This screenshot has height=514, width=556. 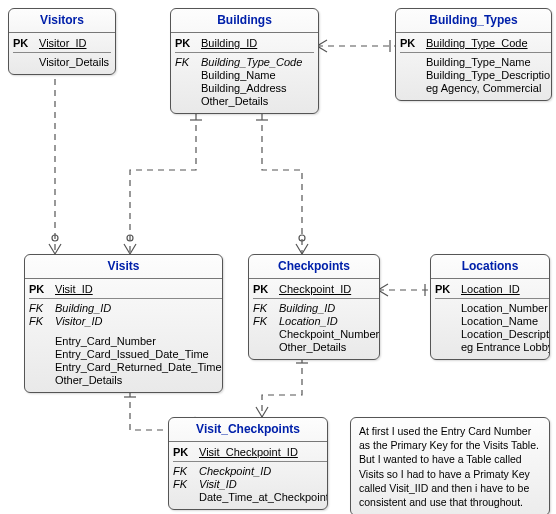 What do you see at coordinates (264, 497) in the screenshot?
I see `attr: Date_Time_at_Checkpoint` at bounding box center [264, 497].